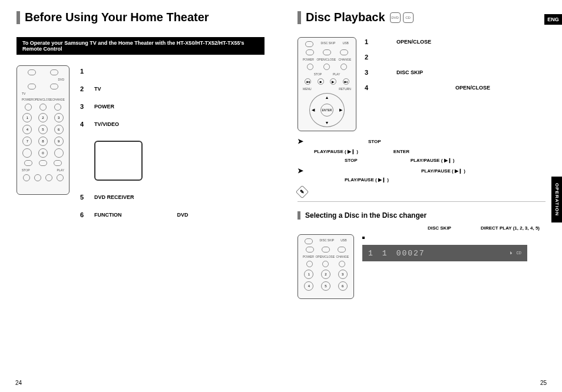  I want to click on page-number-right: 25, so click(543, 383).